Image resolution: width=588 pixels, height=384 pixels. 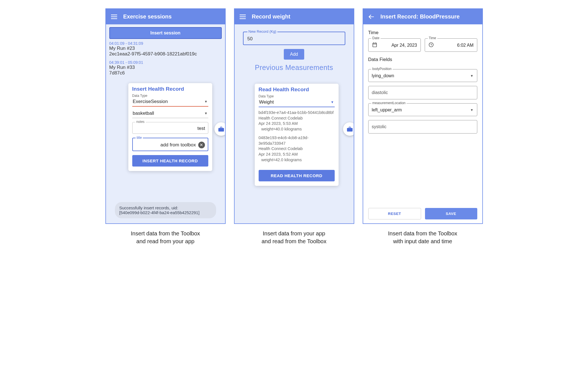 I want to click on phone-3-column: Insert Record: BloodPressure Time Date A…, so click(x=423, y=127).